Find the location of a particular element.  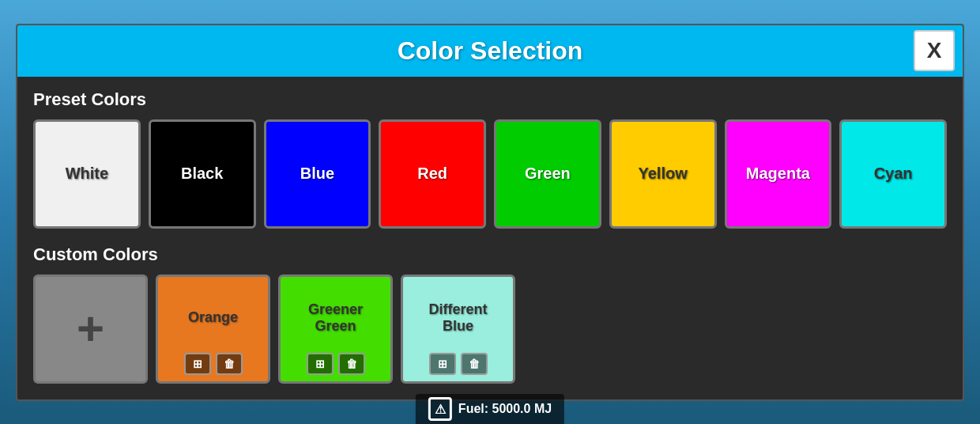

delete-icon-greener-green: 🗑 is located at coordinates (352, 364).